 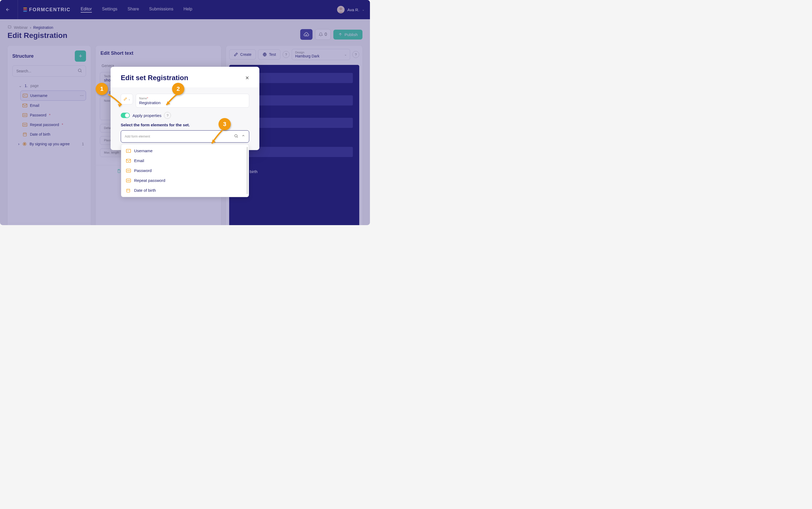 What do you see at coordinates (143, 170) in the screenshot?
I see `option-label: Password` at bounding box center [143, 170].